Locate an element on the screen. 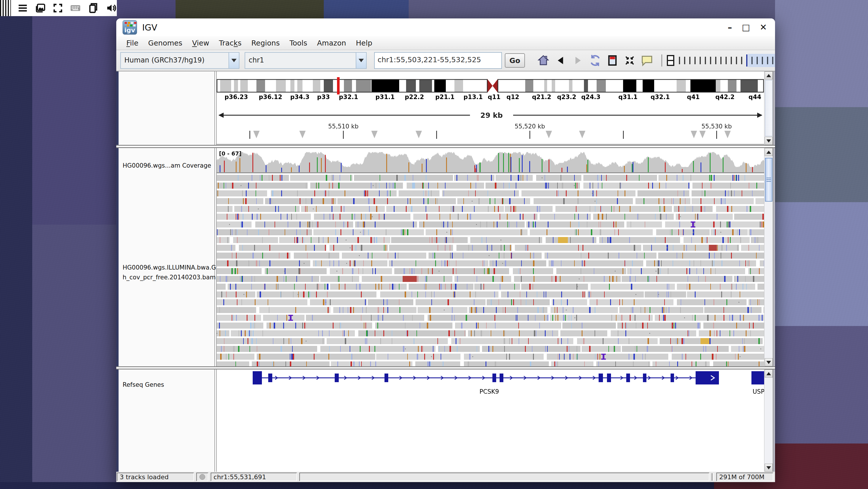 This screenshot has height=489, width=868. chromosome-select: chr1 is located at coordinates (306, 61).